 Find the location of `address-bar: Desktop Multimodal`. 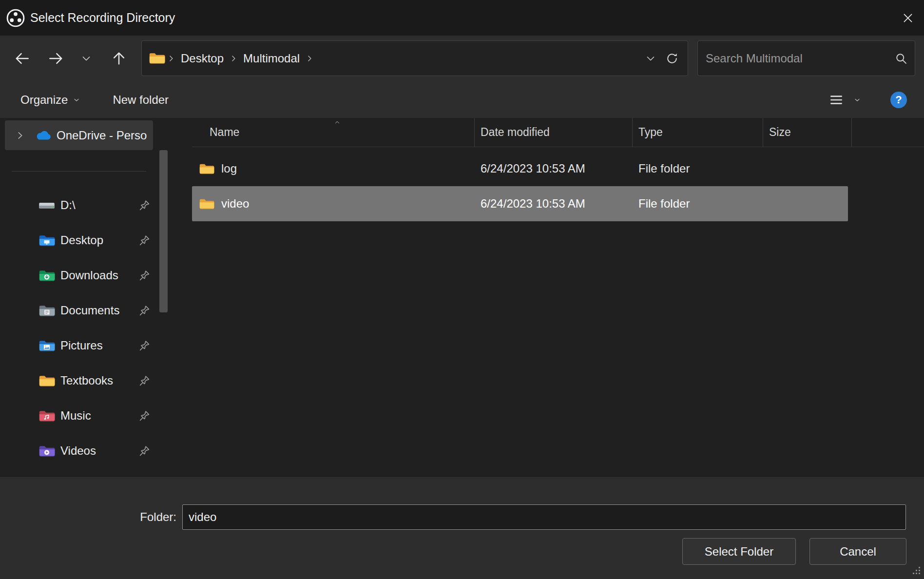

address-bar: Desktop Multimodal is located at coordinates (415, 58).